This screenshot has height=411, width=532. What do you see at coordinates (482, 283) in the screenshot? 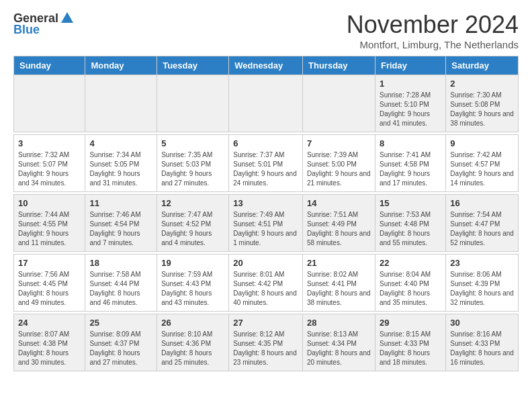
I see `day-cell: 23Sunrise: 8:06 AM Sunset: 4:39 PM Dayli…` at bounding box center [482, 283].